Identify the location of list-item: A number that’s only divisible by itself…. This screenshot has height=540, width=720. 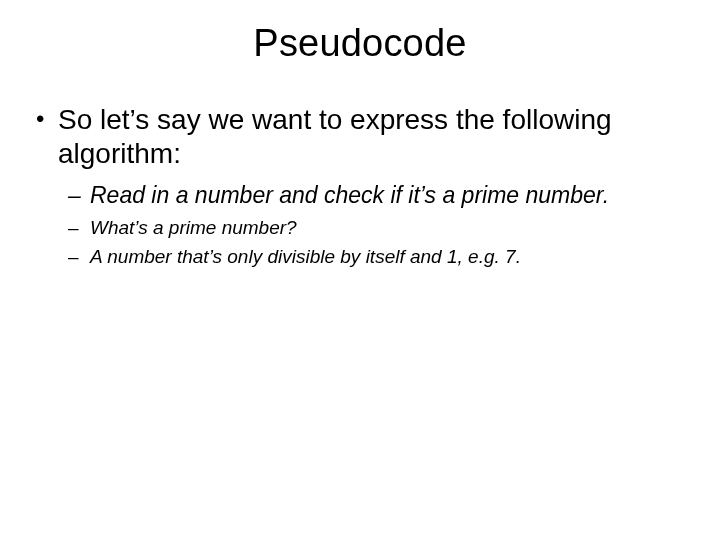
(375, 256).